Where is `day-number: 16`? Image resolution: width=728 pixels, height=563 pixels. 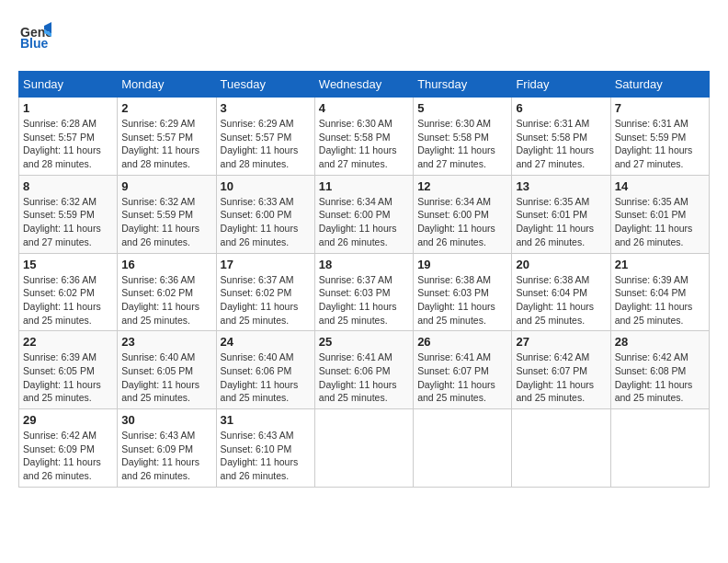 day-number: 16 is located at coordinates (166, 265).